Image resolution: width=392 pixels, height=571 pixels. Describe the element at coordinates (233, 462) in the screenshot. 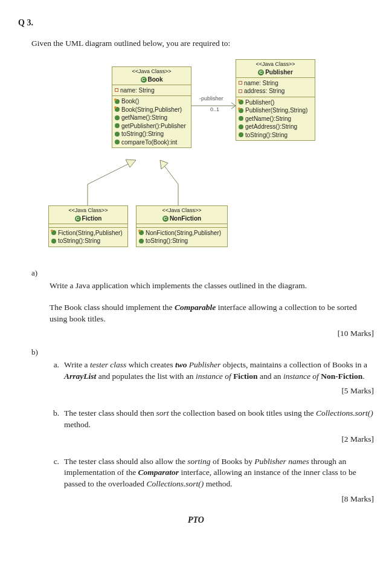

I see `text-span: of Books by` at that location.